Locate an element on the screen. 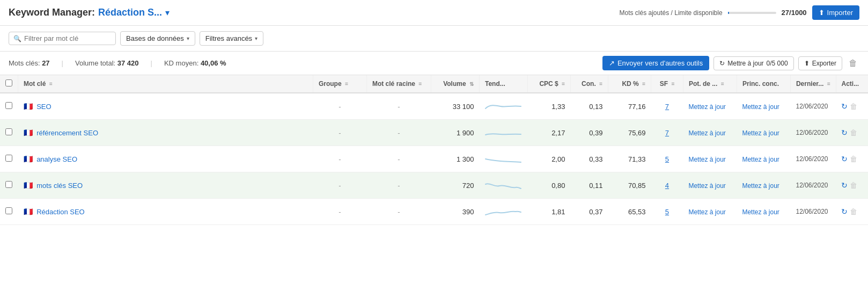 The width and height of the screenshot is (868, 290). import-button: ⬆ Importer is located at coordinates (836, 13).